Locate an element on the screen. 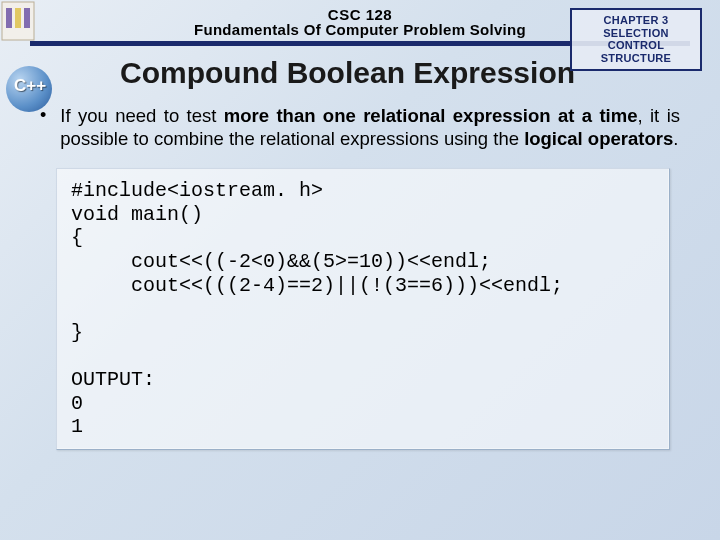  cpp-logo: C++ is located at coordinates (30, 88).